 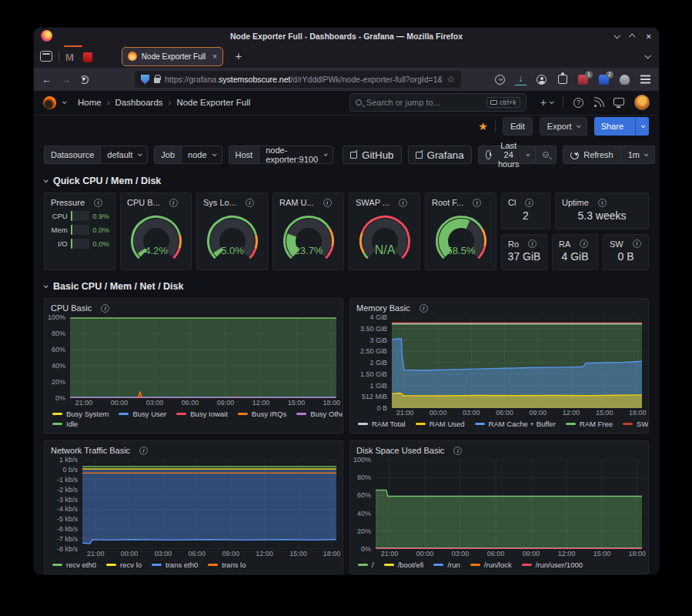 What do you see at coordinates (603, 80) in the screenshot?
I see `extension-2-icon: 2` at bounding box center [603, 80].